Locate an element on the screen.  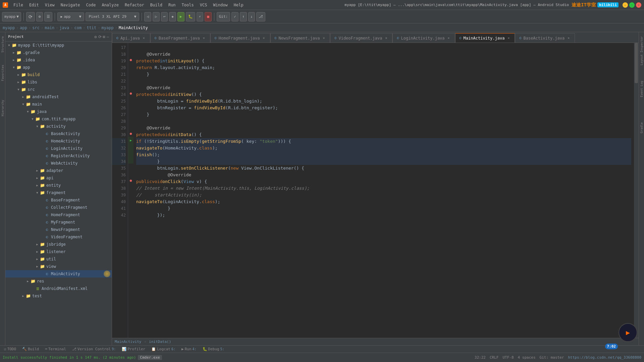
tree-item-entity: ▶ 📁 entity is located at coordinates (58, 185).